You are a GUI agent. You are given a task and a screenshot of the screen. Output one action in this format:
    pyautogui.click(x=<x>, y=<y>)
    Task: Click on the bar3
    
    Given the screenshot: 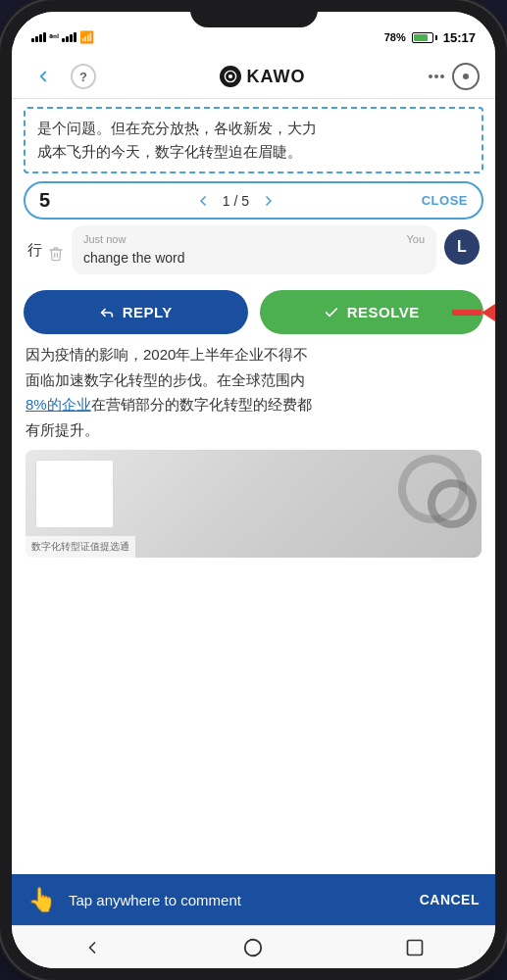 What is the action you would take?
    pyautogui.click(x=41, y=38)
    